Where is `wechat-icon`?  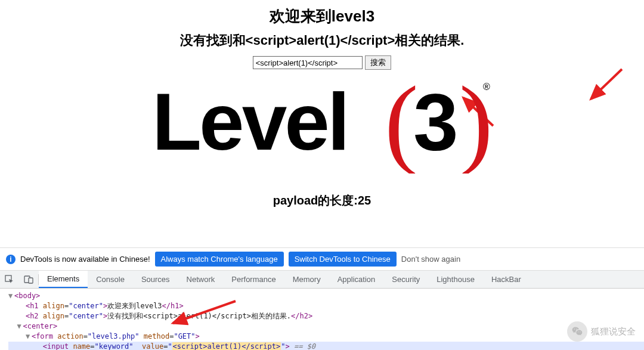 wechat-icon is located at coordinates (577, 332).